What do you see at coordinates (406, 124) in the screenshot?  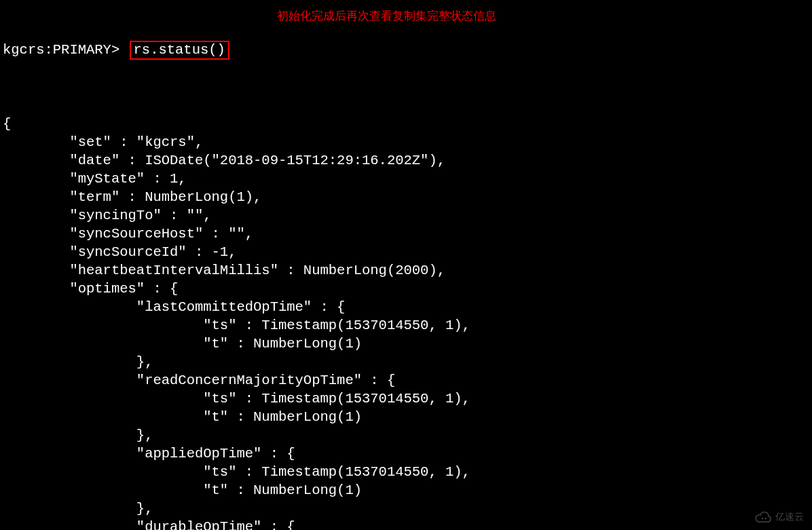 I see `output-line: {` at bounding box center [406, 124].